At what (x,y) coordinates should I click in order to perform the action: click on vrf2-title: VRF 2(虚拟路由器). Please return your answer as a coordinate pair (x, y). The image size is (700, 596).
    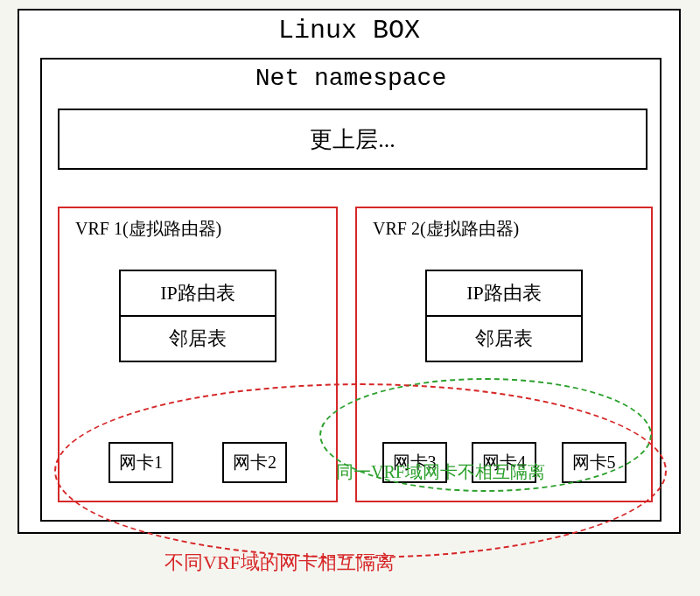
    Looking at the image, I should click on (504, 224).